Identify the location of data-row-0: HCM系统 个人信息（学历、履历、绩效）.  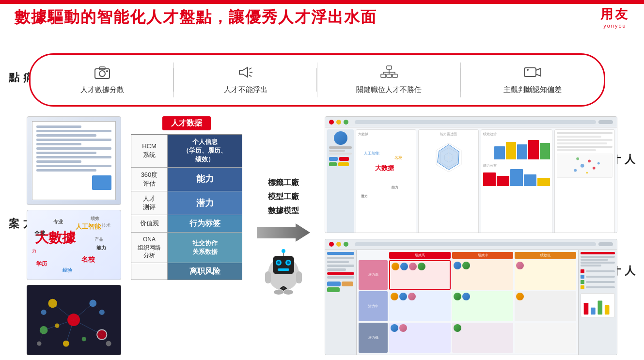
(187, 151).